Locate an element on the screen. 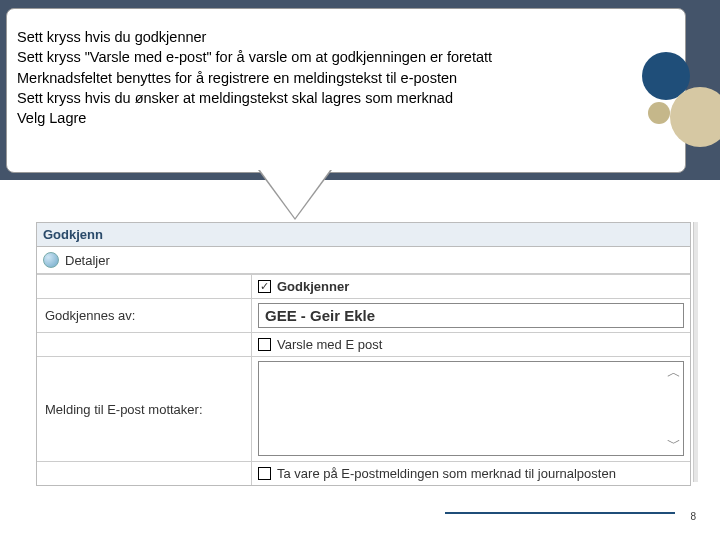 This screenshot has width=720, height=540. notify-checkbox-label: Varsle med E post is located at coordinates (330, 344).